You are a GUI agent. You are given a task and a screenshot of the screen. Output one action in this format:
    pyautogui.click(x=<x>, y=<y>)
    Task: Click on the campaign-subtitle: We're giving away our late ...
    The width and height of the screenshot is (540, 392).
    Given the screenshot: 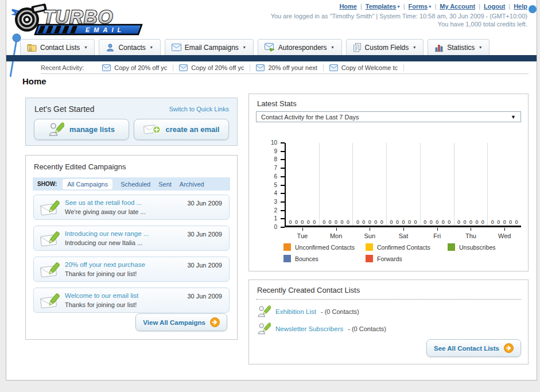 What is the action you would take?
    pyautogui.click(x=106, y=212)
    